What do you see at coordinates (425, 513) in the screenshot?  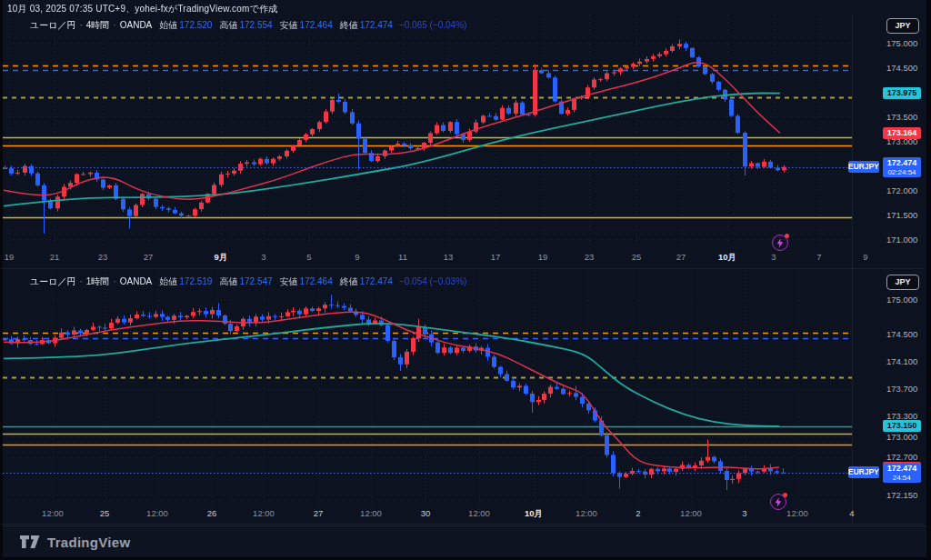 I see `time-tick: 30` at bounding box center [425, 513].